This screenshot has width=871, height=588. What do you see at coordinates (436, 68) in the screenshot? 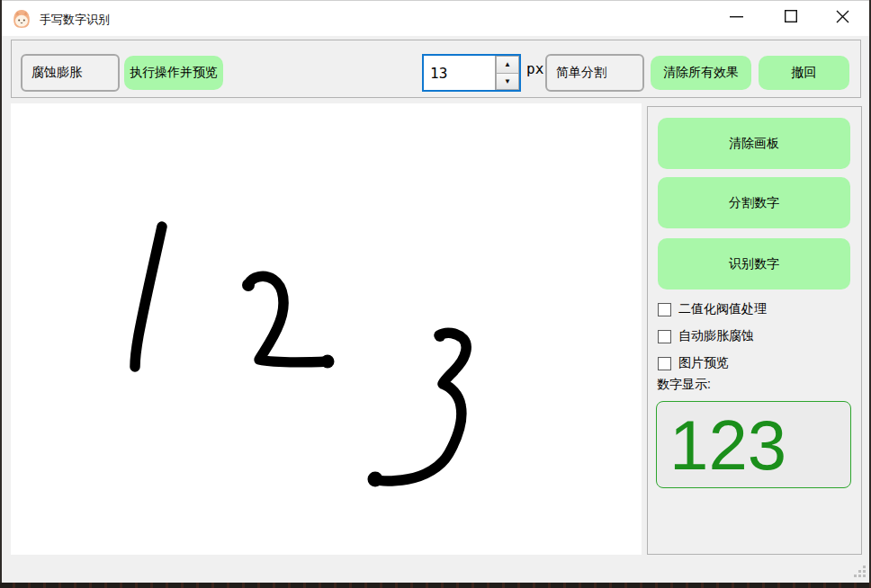
I see `toolbar-frame: 腐蚀膨胀 执行操作并预览 ▲ ▼ px 简单分割 清除所有效果 撤回` at bounding box center [436, 68].